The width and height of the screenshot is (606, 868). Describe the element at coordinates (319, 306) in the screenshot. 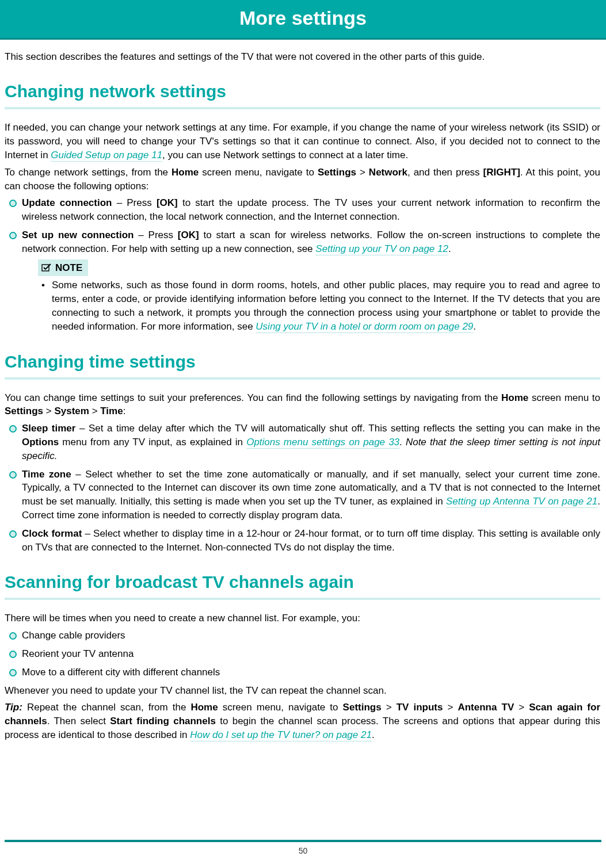

I see `list-item: Some networks, such as those found in do…` at that location.